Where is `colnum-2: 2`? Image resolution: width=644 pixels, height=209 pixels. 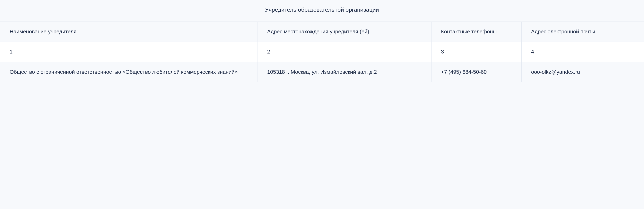 colnum-2: 2 is located at coordinates (344, 52).